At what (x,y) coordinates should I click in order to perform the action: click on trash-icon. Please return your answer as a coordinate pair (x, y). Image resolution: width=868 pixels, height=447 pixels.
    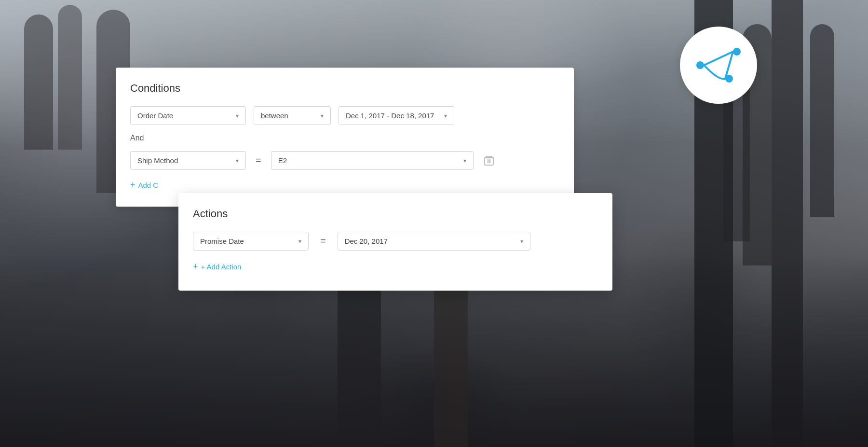
    Looking at the image, I should click on (489, 161).